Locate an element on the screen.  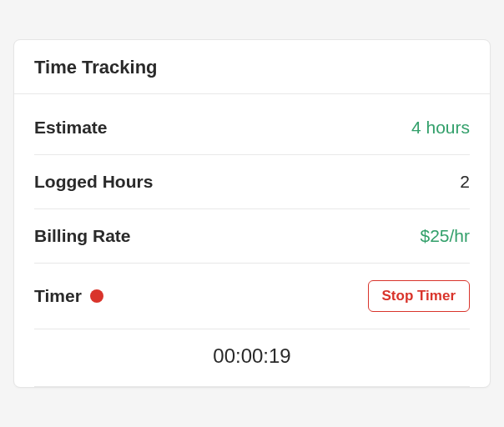
estimate-label: Estimate is located at coordinates (71, 128).